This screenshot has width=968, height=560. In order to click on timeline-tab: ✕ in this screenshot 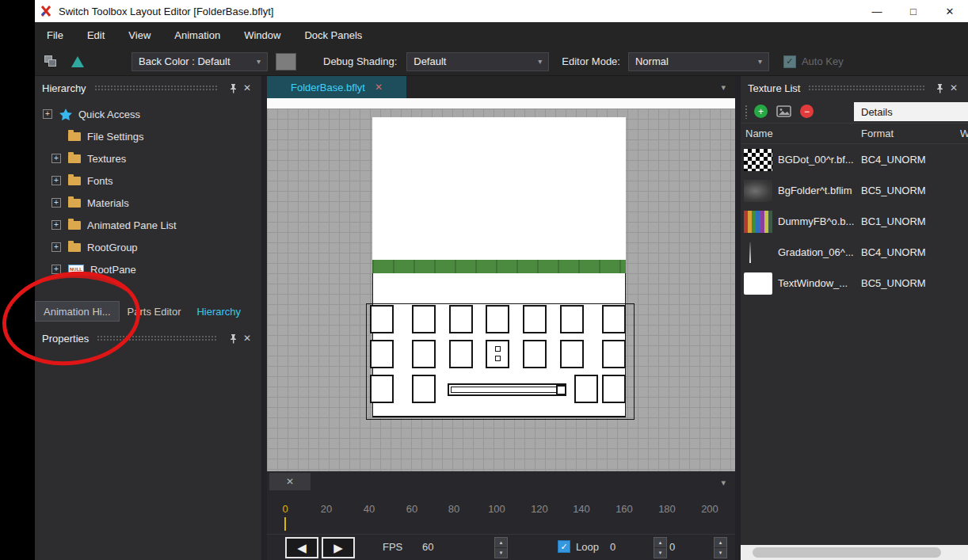, I will do `click(290, 482)`.